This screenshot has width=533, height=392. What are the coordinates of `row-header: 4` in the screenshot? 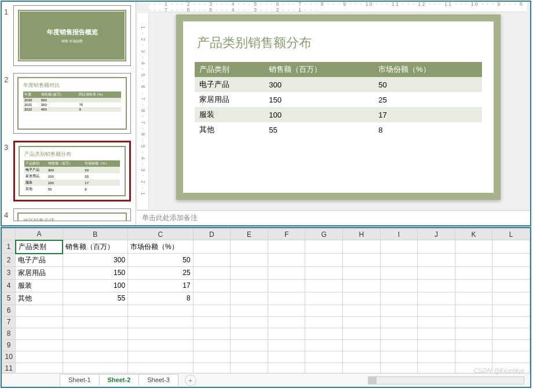 It's located at (9, 285).